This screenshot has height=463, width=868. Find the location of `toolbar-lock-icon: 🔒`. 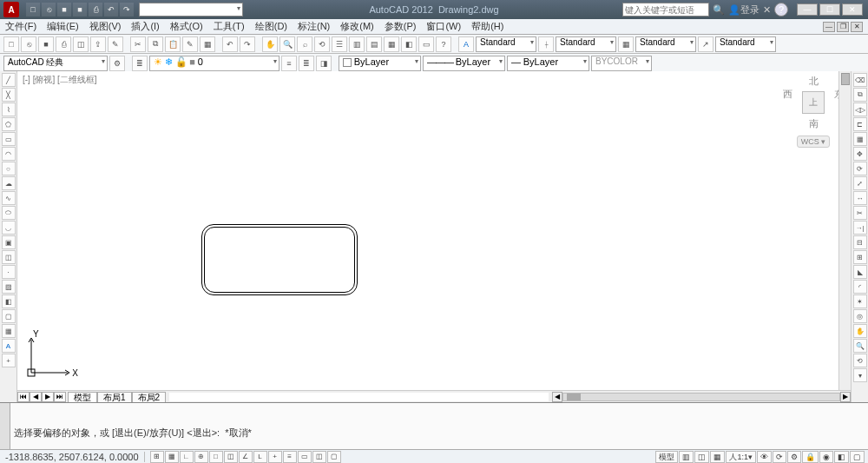

toolbar-lock-icon: 🔒 is located at coordinates (811, 457).